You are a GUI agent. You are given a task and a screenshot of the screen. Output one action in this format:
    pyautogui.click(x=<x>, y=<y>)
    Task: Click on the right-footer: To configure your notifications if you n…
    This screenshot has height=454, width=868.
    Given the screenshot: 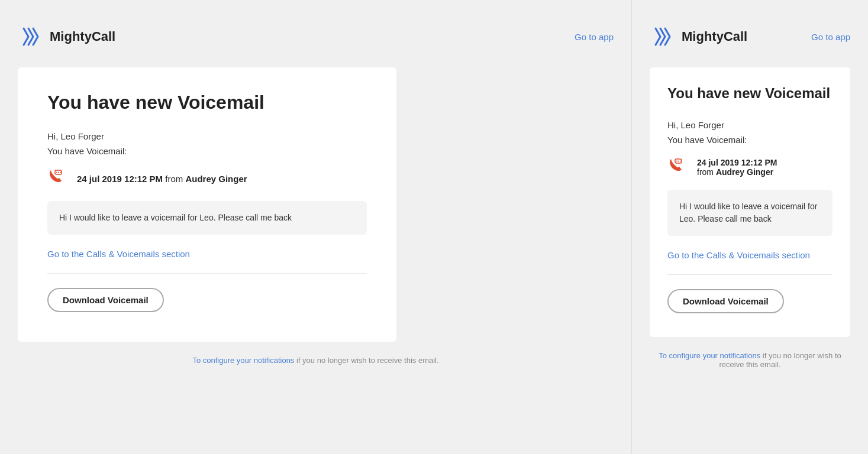 What is the action you would take?
    pyautogui.click(x=750, y=360)
    